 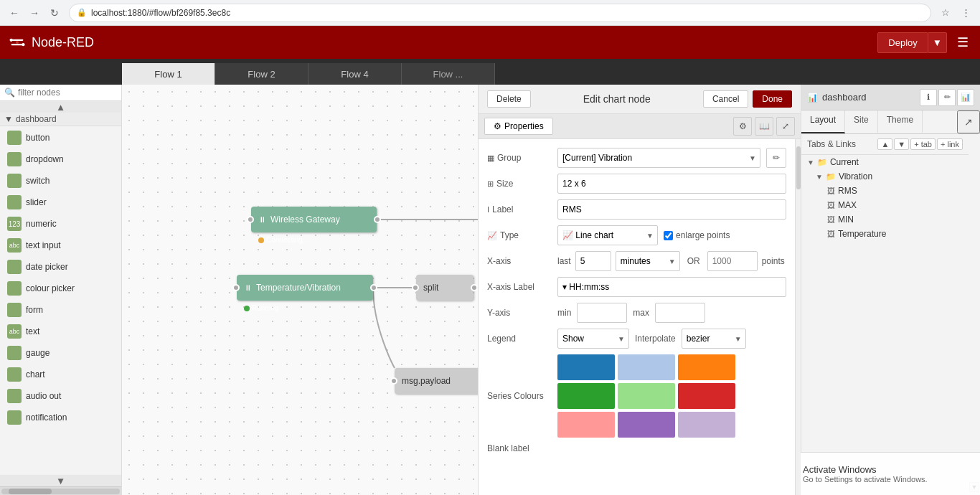 I want to click on back-button: ←, so click(x=14, y=13).